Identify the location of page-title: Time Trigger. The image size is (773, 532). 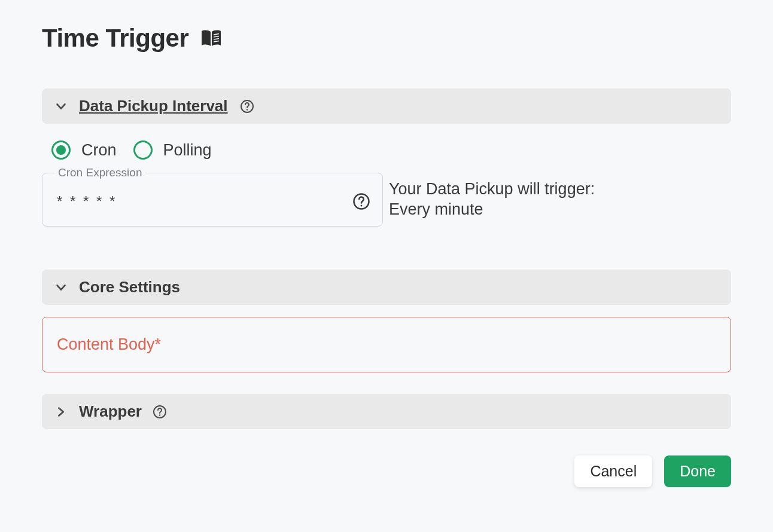
(115, 38).